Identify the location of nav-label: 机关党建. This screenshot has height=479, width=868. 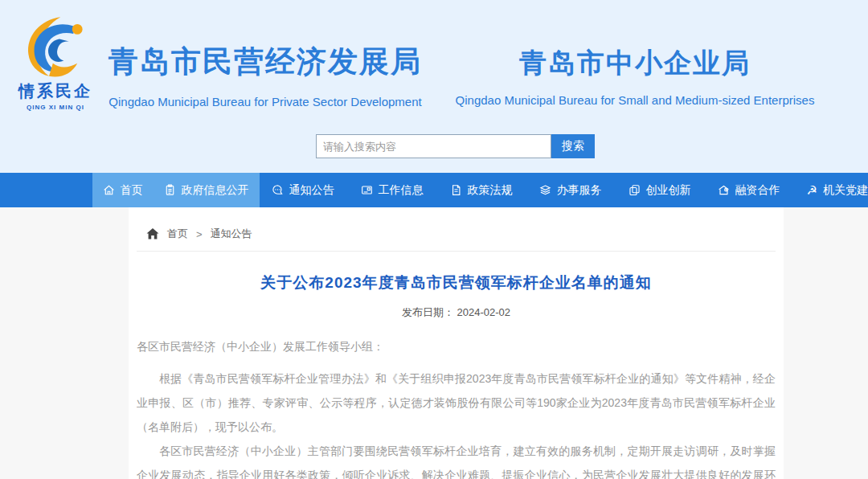
(845, 190).